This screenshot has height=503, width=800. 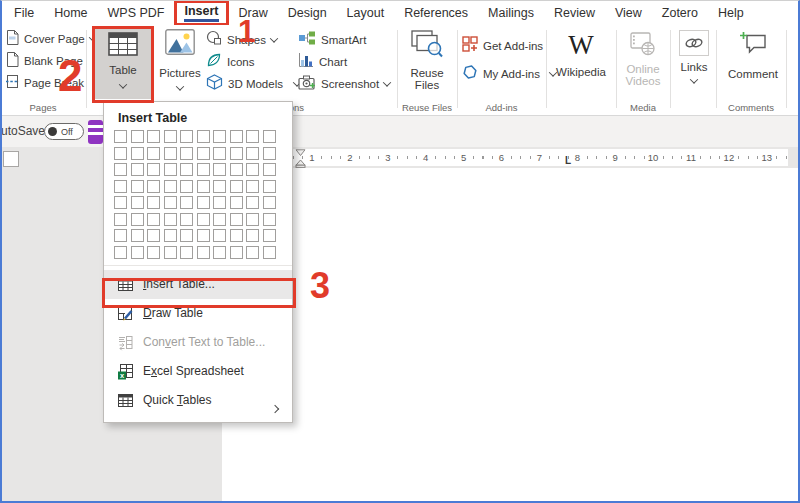 I want to click on tab-file: File, so click(x=24, y=13).